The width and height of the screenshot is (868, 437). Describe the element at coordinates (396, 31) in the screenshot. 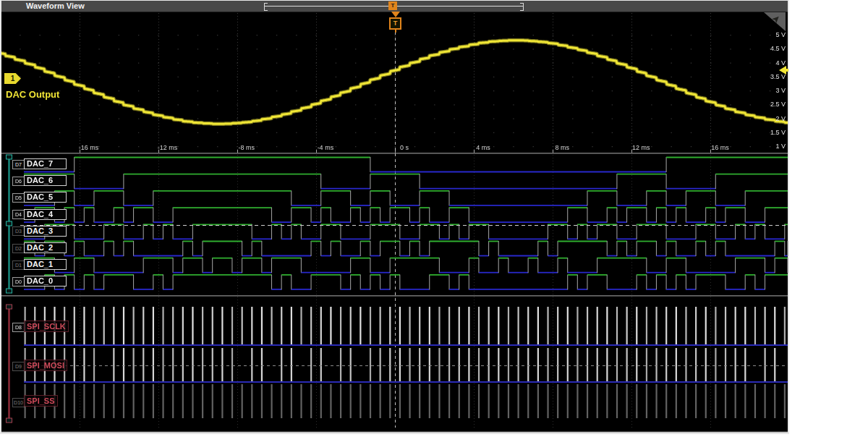

I see `trigger-tail` at that location.